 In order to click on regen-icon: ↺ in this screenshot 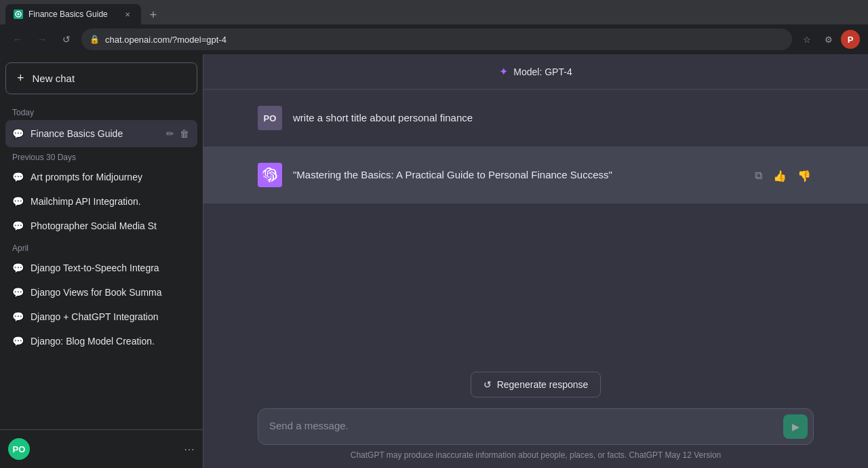, I will do `click(488, 385)`.